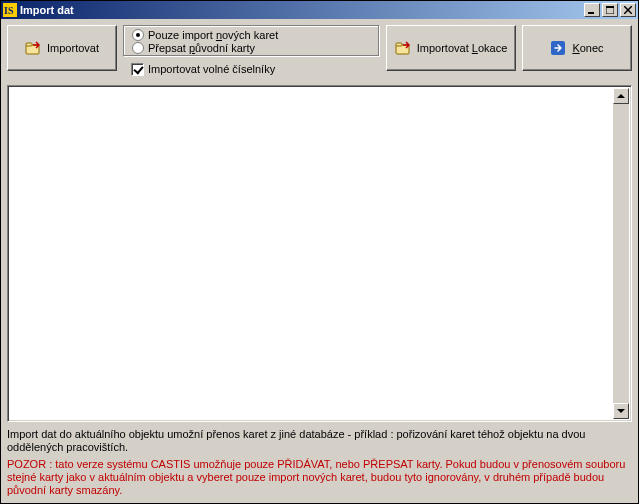 The height and width of the screenshot is (504, 639). Describe the element at coordinates (621, 411) in the screenshot. I see `scroll-down-button` at that location.